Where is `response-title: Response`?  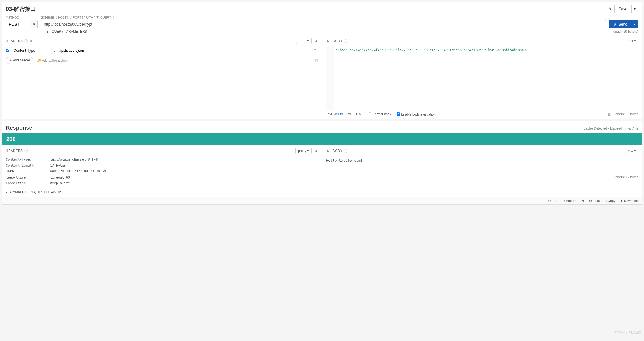 response-title: Response is located at coordinates (19, 128).